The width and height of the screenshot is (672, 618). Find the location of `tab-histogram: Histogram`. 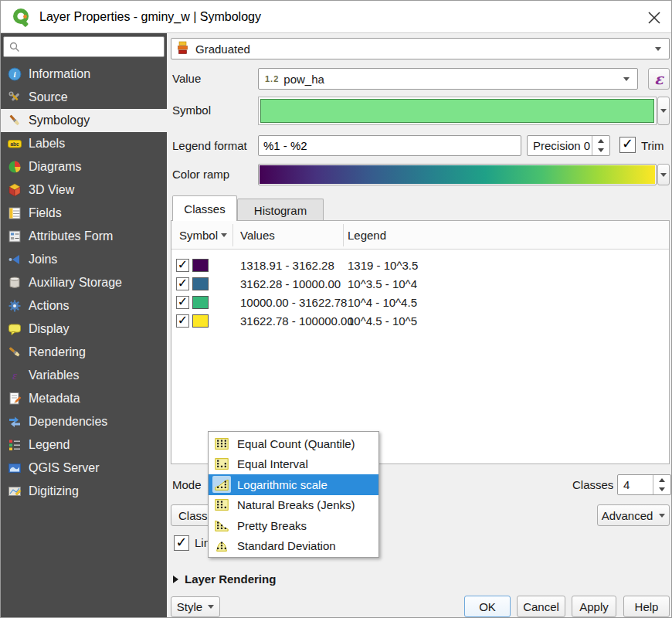

tab-histogram: Histogram is located at coordinates (280, 210).